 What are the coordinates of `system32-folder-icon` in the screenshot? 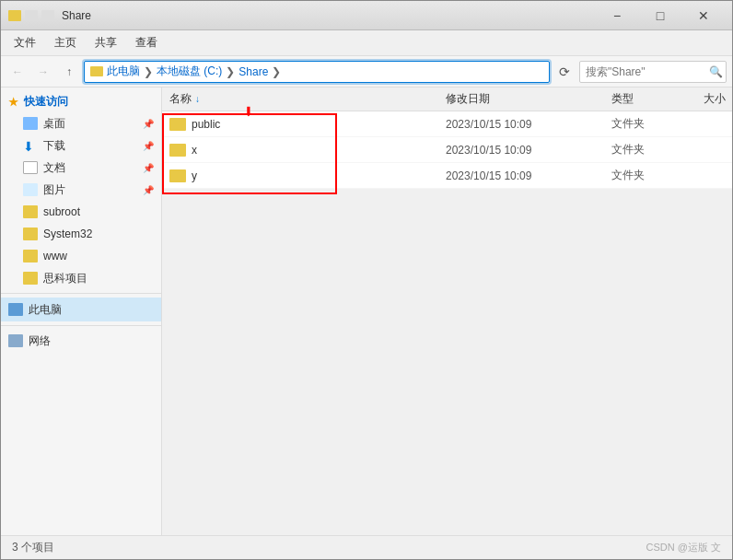 It's located at (30, 234).